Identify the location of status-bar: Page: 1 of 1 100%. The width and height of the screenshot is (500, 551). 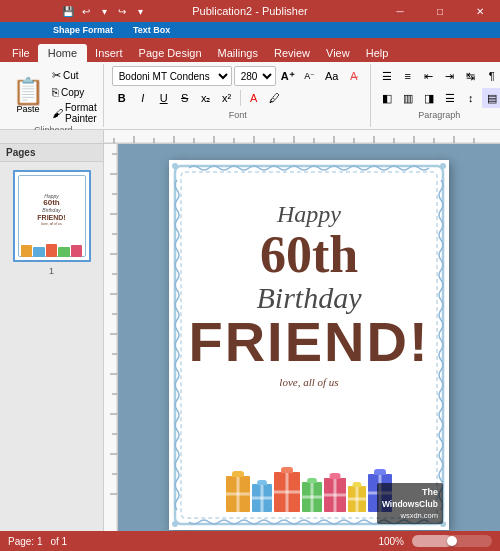
(250, 541).